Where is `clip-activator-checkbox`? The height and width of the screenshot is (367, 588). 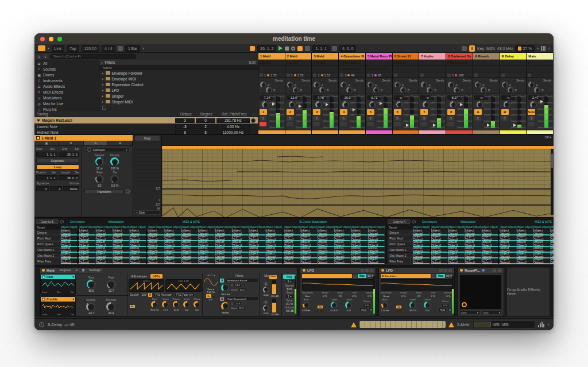
clip-activator-checkbox is located at coordinates (38, 138).